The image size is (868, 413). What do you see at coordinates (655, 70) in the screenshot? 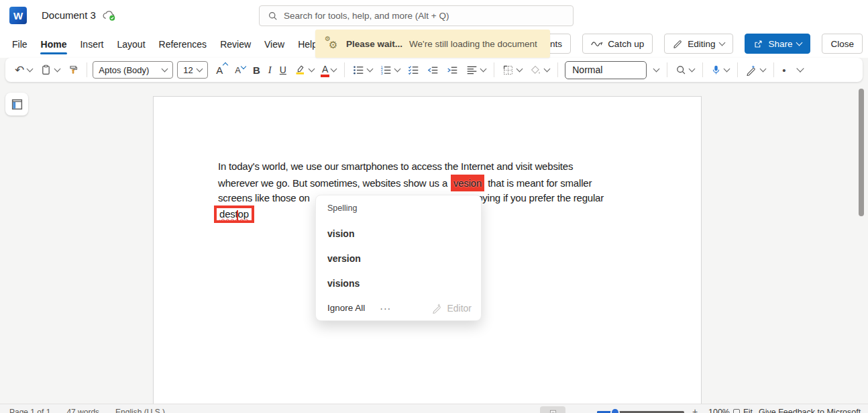
I see `styles-dropdown-button` at bounding box center [655, 70].